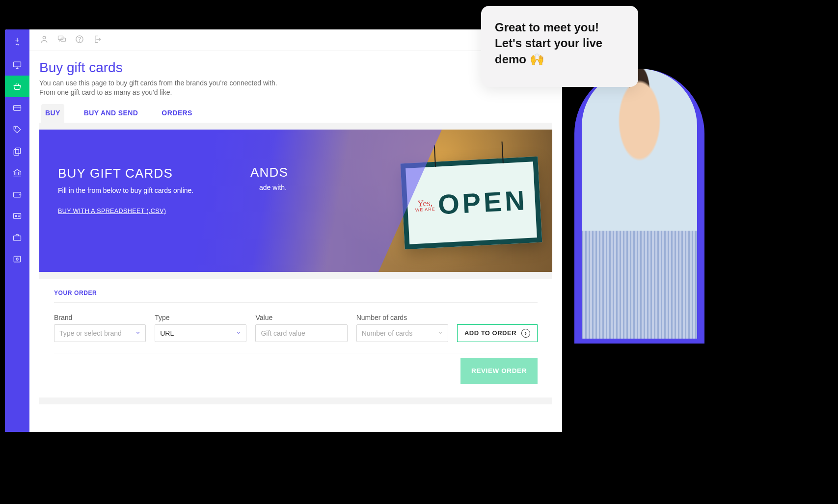 The height and width of the screenshot is (504, 838). I want to click on nav-buy-gift-cards, so click(17, 86).